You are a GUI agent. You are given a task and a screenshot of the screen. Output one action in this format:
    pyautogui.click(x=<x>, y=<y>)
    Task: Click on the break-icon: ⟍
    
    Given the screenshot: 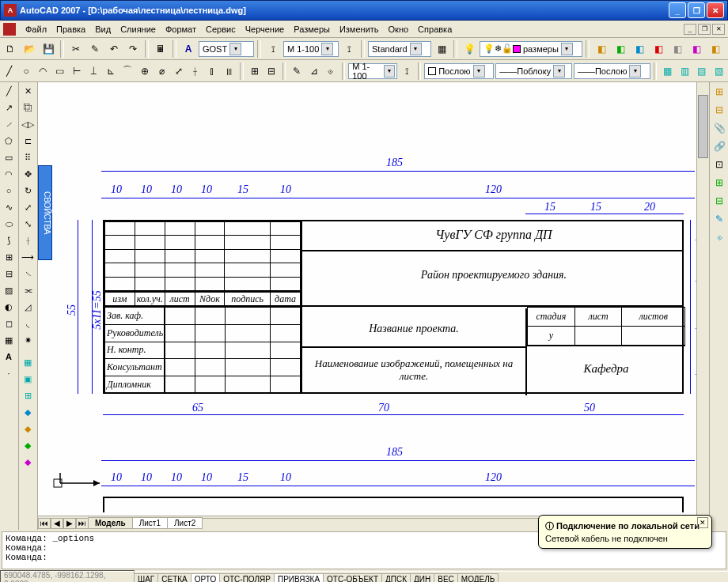 What is the action you would take?
    pyautogui.click(x=28, y=274)
    